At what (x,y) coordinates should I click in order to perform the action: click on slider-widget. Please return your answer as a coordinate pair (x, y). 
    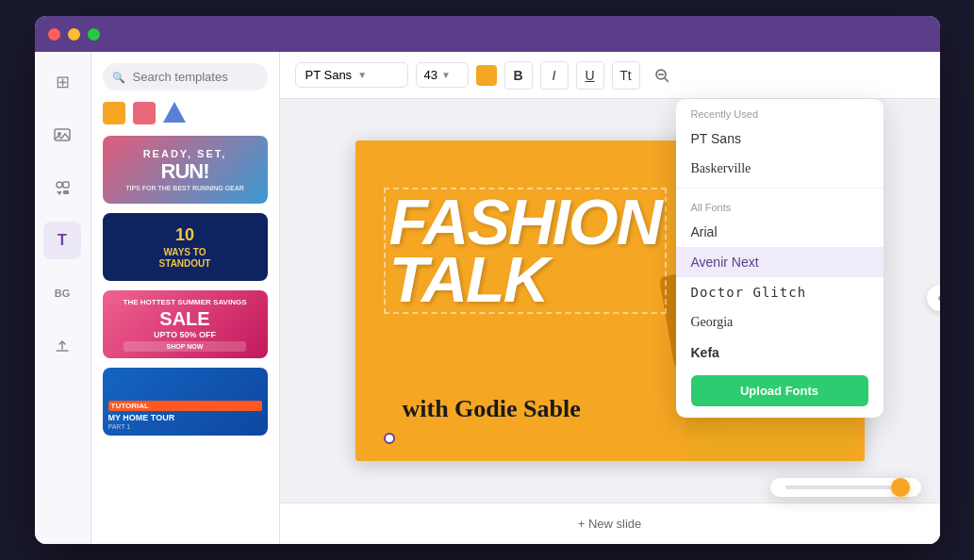
    Looking at the image, I should click on (846, 487).